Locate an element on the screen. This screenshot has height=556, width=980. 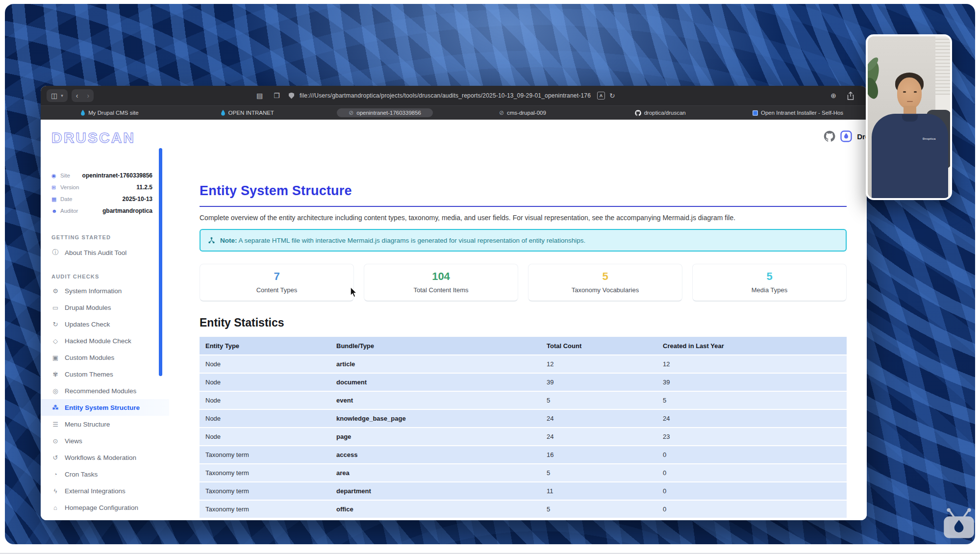
eye-icon: ⊙ is located at coordinates (55, 441).